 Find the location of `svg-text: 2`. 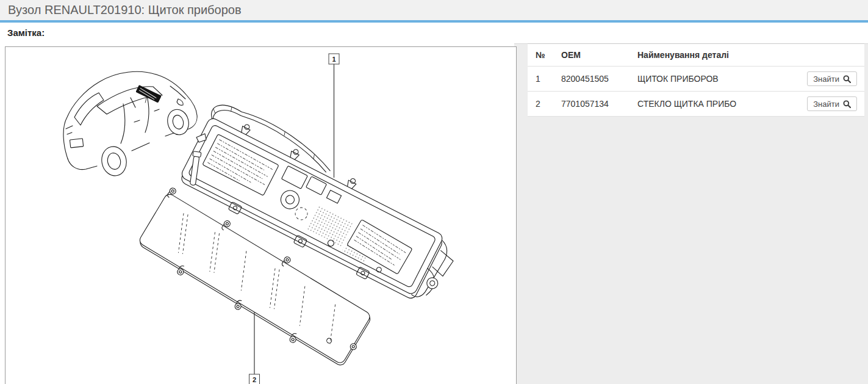

svg-text: 2 is located at coordinates (254, 380).